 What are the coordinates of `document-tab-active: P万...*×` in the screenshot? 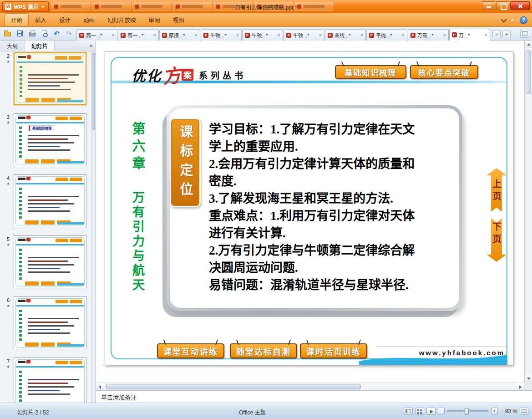 It's located at (470, 35).